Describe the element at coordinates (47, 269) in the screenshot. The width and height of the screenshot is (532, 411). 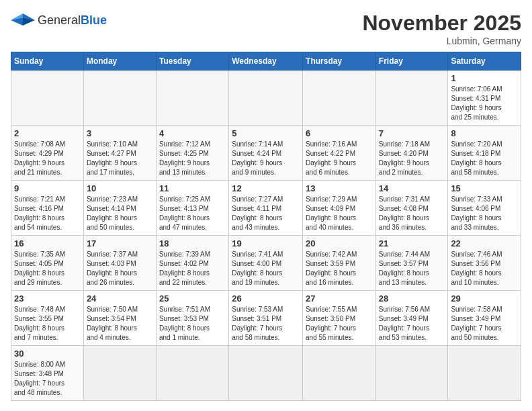
I see `day-info: Sunrise: 7:35 AM Sunset: 4:05 PM Dayligh…` at that location.